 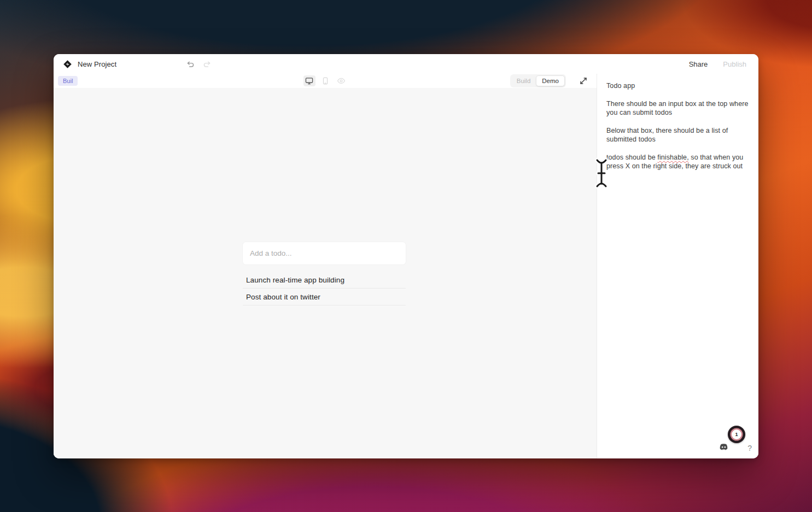 I want to click on notification-badge: 1, so click(x=737, y=434).